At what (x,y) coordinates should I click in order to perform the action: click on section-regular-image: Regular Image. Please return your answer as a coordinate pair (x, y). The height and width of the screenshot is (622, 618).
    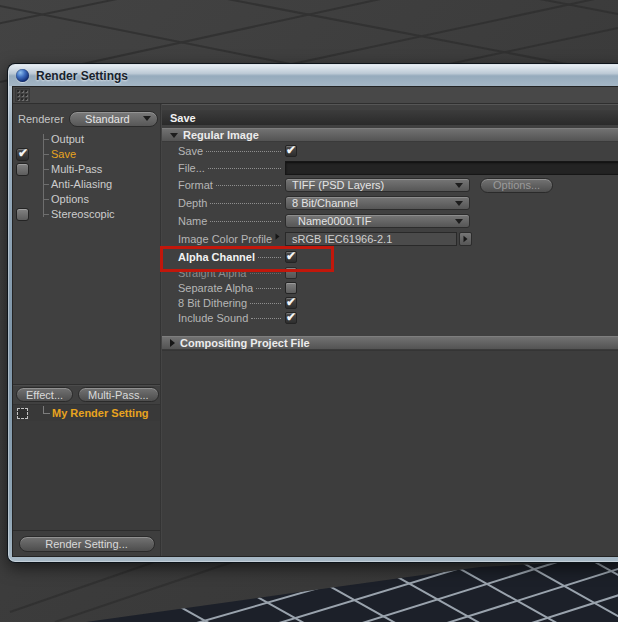
    Looking at the image, I should click on (390, 135).